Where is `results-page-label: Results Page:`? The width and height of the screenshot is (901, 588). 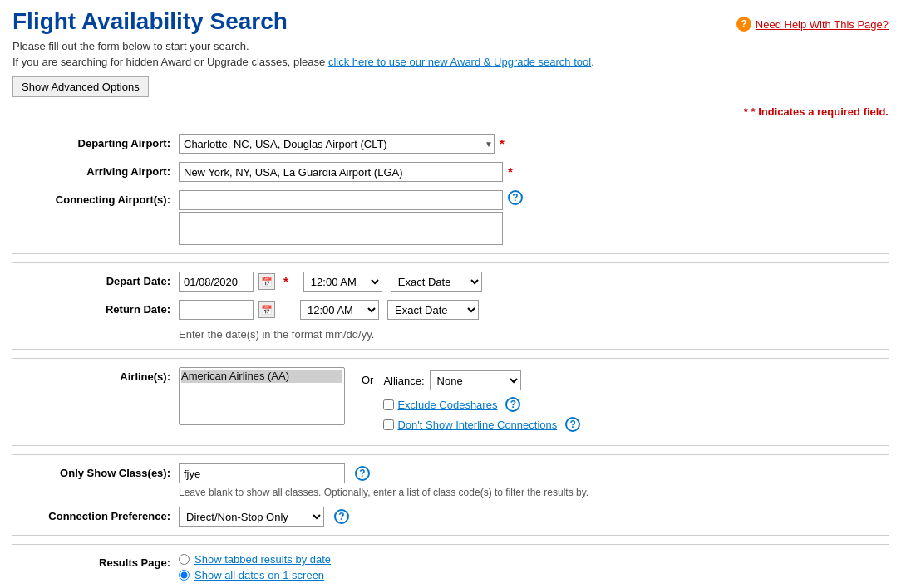 results-page-label: Results Page: is located at coordinates (96, 561).